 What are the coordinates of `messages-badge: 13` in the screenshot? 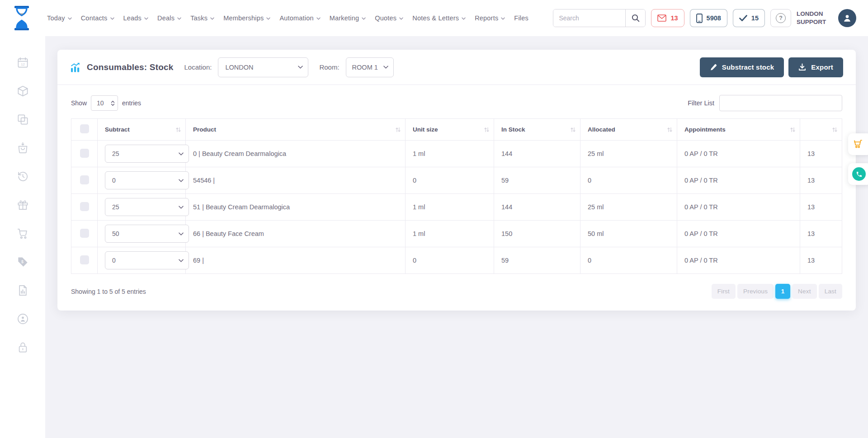 It's located at (667, 18).